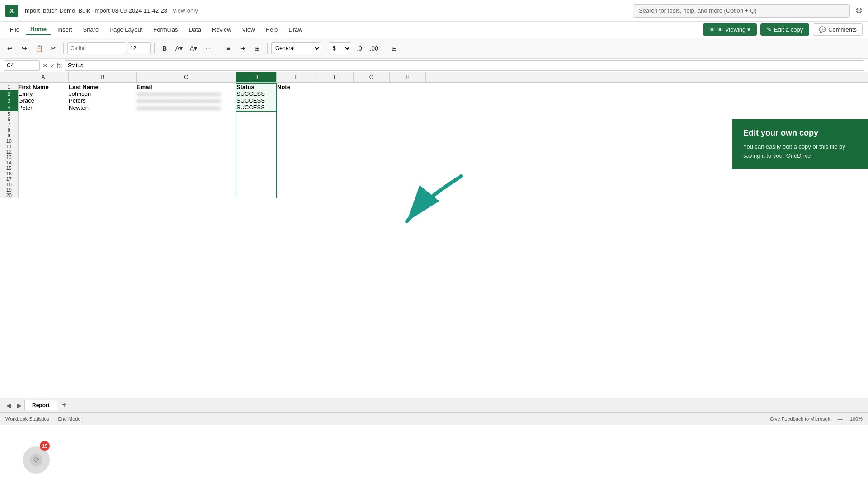 The width and height of the screenshot is (868, 488). Describe the element at coordinates (800, 419) in the screenshot. I see `feedback-label: Give Feedback to Microsoft` at that location.